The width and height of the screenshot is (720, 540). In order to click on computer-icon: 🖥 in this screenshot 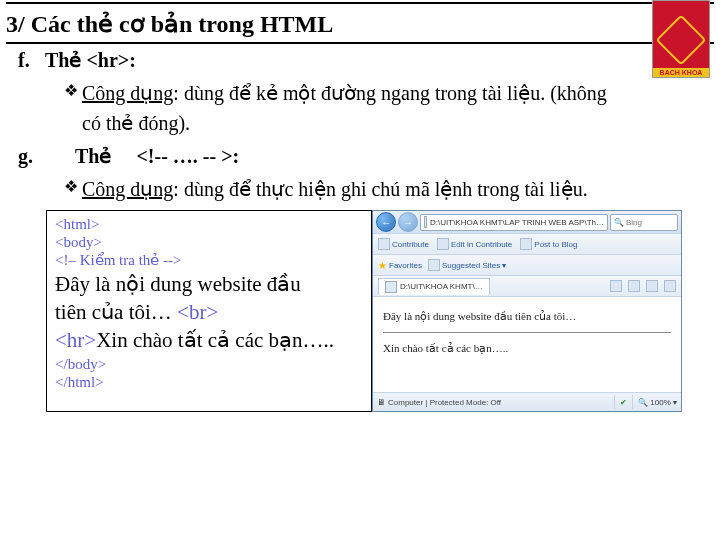, I will do `click(381, 402)`.